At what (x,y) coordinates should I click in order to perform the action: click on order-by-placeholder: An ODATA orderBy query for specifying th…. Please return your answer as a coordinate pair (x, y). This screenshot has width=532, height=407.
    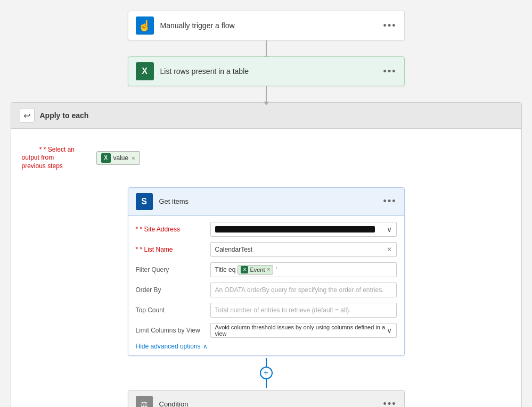
    Looking at the image, I should click on (299, 290).